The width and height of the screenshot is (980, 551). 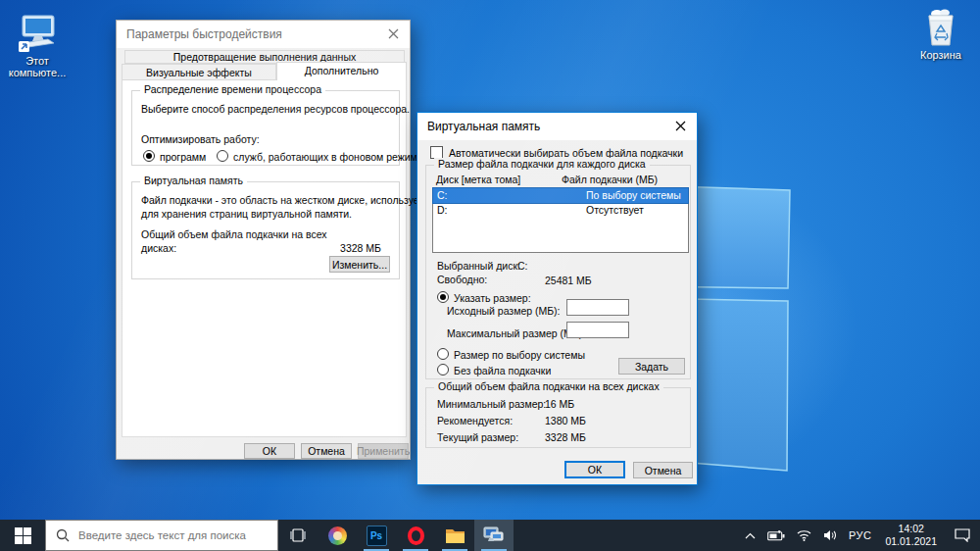 What do you see at coordinates (463, 279) in the screenshot?
I see `free-space-label: Свободно:` at bounding box center [463, 279].